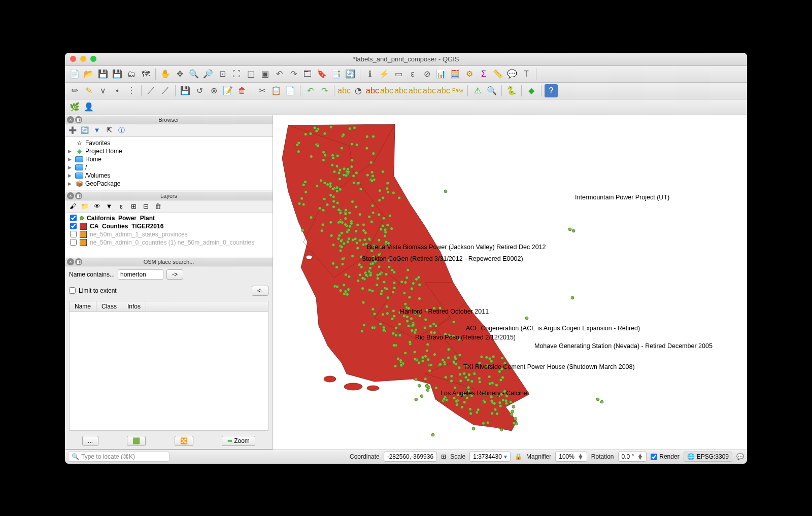 This screenshot has height=516, width=812. Describe the element at coordinates (71, 196) in the screenshot. I see `layers-close-button: ×` at that location.